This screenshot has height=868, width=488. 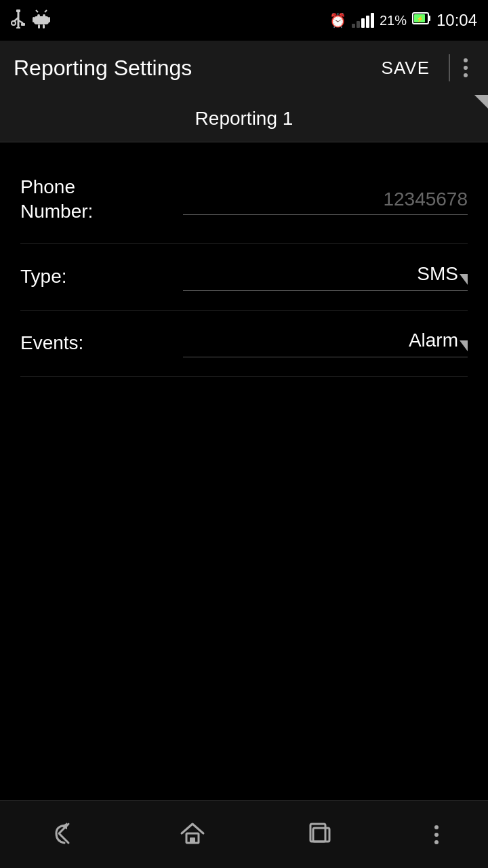 What do you see at coordinates (18, 20) in the screenshot?
I see `usb-icon` at bounding box center [18, 20].